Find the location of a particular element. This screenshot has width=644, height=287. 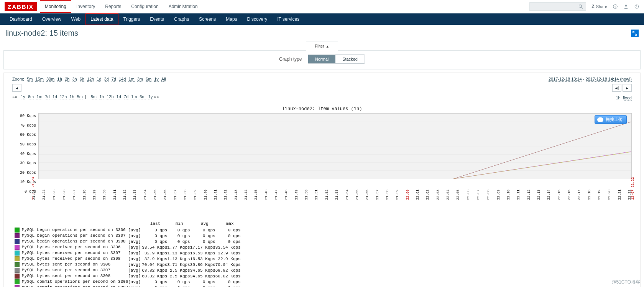

step-back-6m: 6m is located at coordinates (31, 97).